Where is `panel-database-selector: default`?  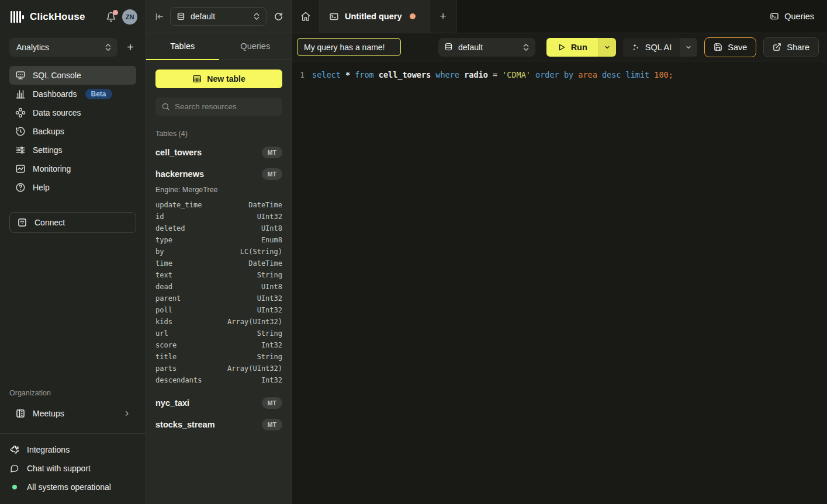 panel-database-selector: default is located at coordinates (219, 16).